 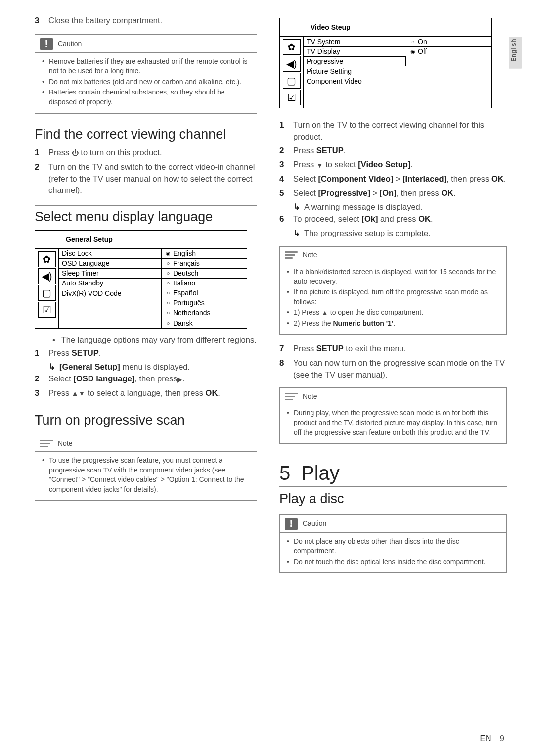 I want to click on lang-step-1: 1 Press SETUP., so click(x=146, y=353).